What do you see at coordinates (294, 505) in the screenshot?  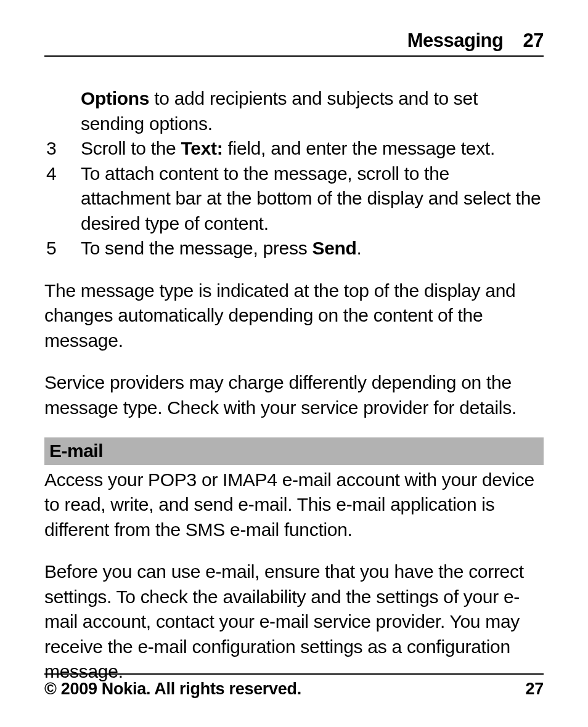 I see `email-paragraph-1: Access your POP3 or IMAP4 e-mail account…` at bounding box center [294, 505].